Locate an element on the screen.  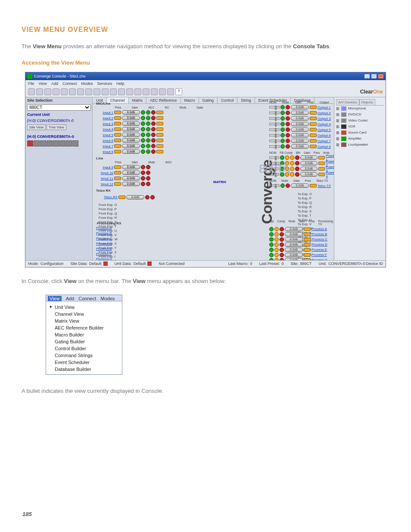
minimize-button: _ is located at coordinates (367, 76).